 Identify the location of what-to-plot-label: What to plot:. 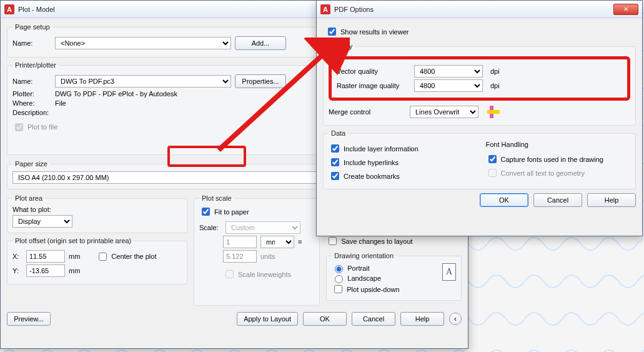
(97, 209).